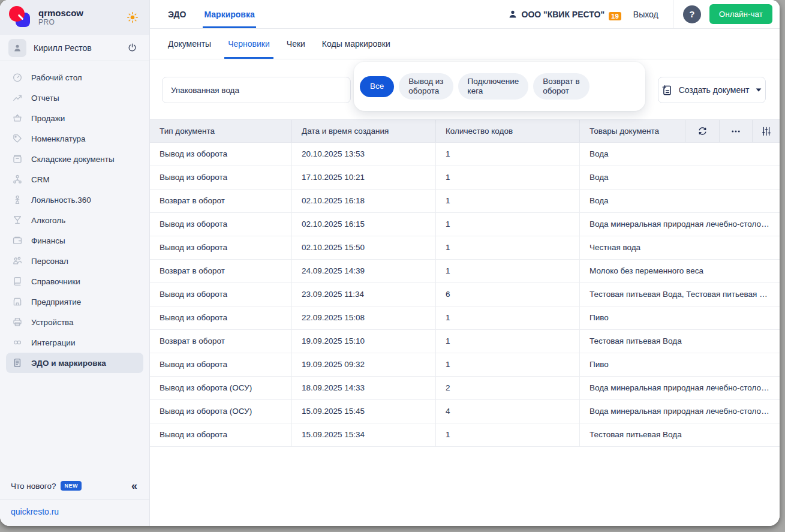 Image resolution: width=785 pixels, height=532 pixels. Describe the element at coordinates (356, 44) in the screenshot. I see `tab-коды-маркировки: Коды маркировки` at that location.